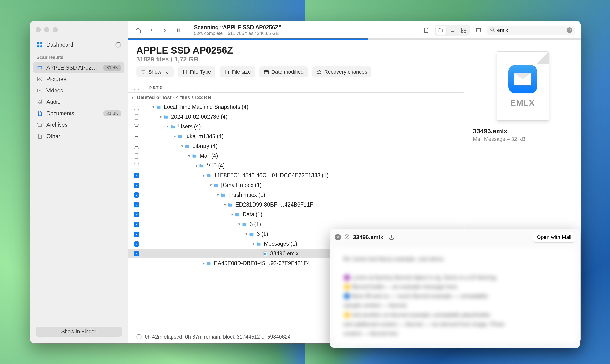  Describe the element at coordinates (271, 175) in the screenshot. I see `row-name-label: 11E8E5C1-4540-46C…01-DCC4E22E1333 (1)` at that location.